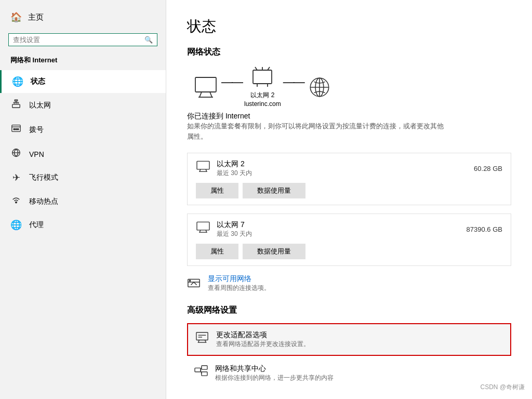 This screenshot has width=532, height=399. I want to click on sidebar-item-label-vpn: VPN, so click(36, 154).